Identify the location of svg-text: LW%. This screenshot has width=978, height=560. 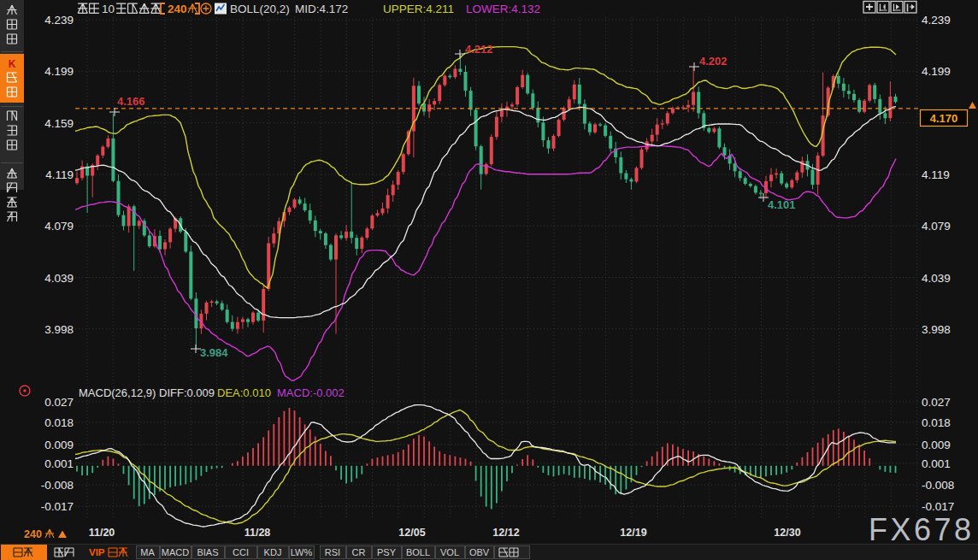
(302, 552).